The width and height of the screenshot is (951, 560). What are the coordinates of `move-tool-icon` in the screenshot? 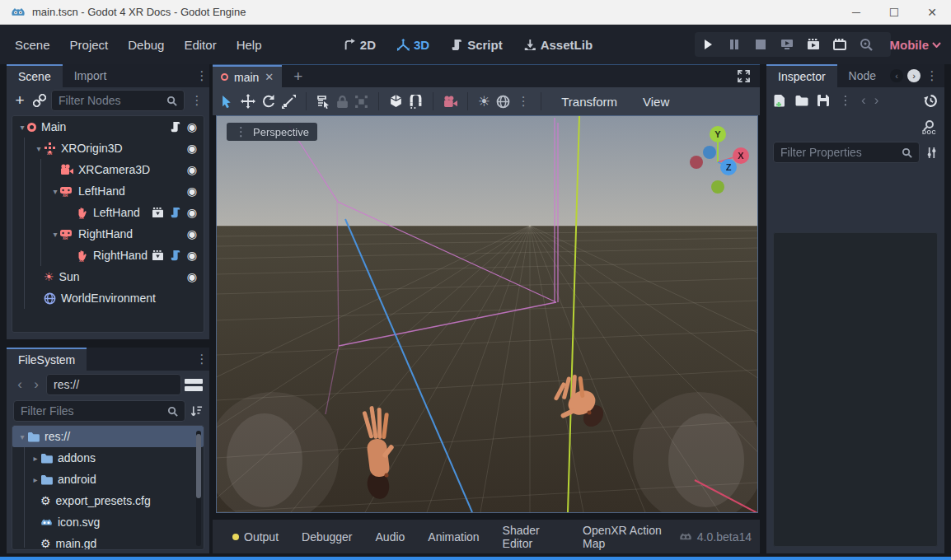 It's located at (248, 101).